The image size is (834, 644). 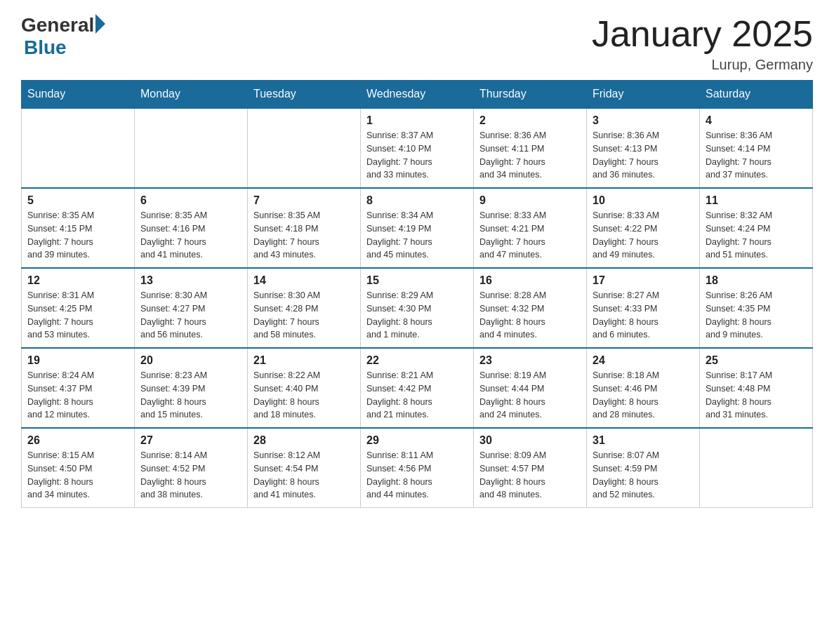 I want to click on day-info: Sunrise: 8:28 AMSunset: 4:32 PMDaylight:…, so click(x=530, y=316).